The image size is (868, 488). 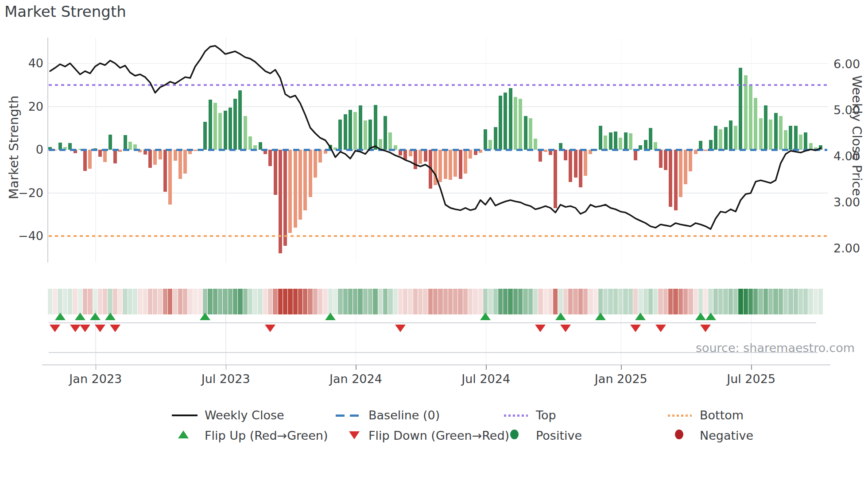 I want to click on legend-positive-icon, so click(x=515, y=434).